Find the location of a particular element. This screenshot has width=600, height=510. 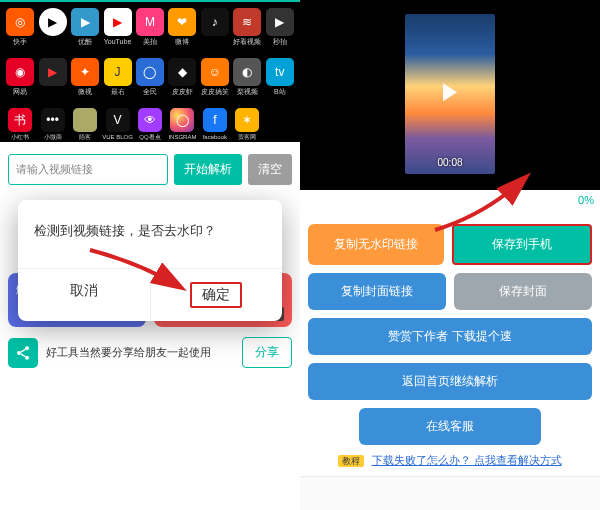

app-icon: 书小红书 is located at coordinates (20, 125).